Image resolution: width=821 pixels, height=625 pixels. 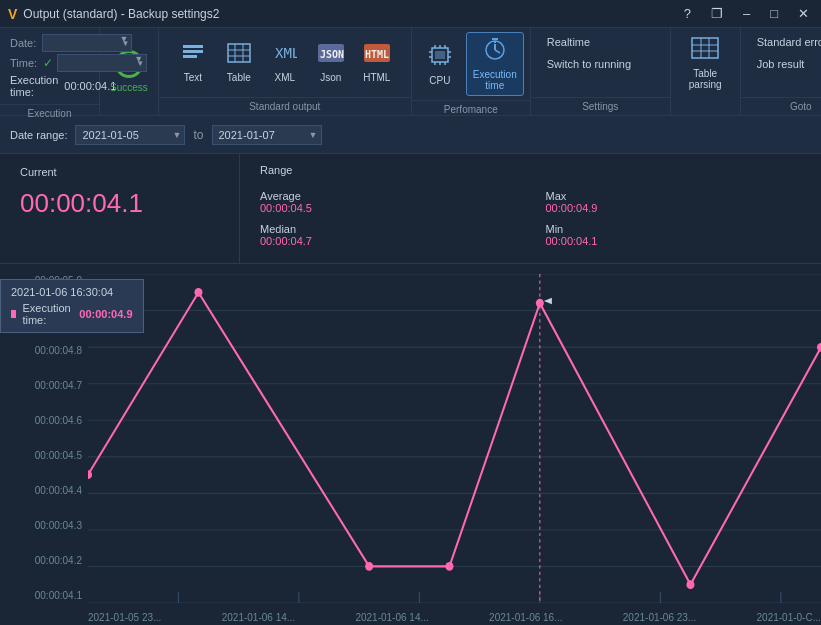 What do you see at coordinates (285, 56) in the screenshot?
I see `xml-icon: XML` at bounding box center [285, 56].